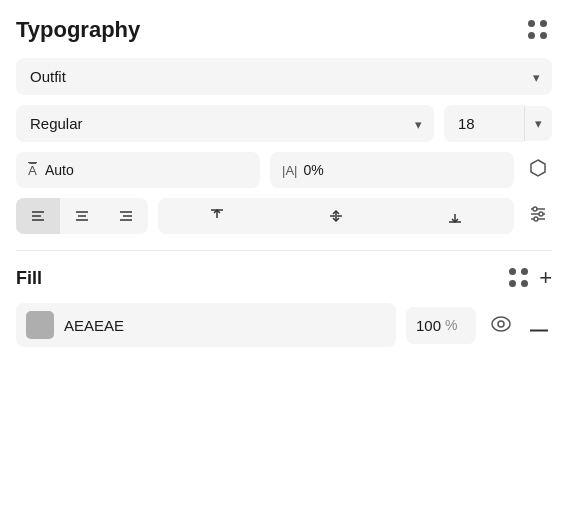  I want to click on typography-options-button, so click(538, 30).